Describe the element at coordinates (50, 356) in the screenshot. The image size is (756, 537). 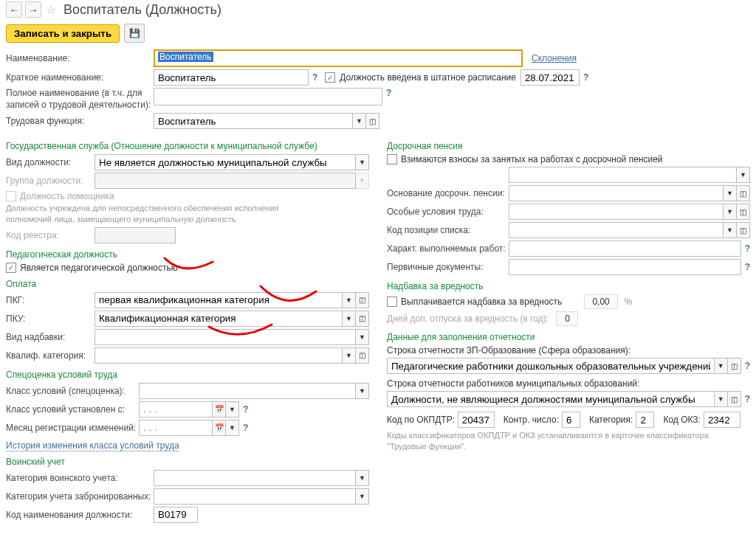
I see `qualif-label: Квалиф. категория:` at that location.